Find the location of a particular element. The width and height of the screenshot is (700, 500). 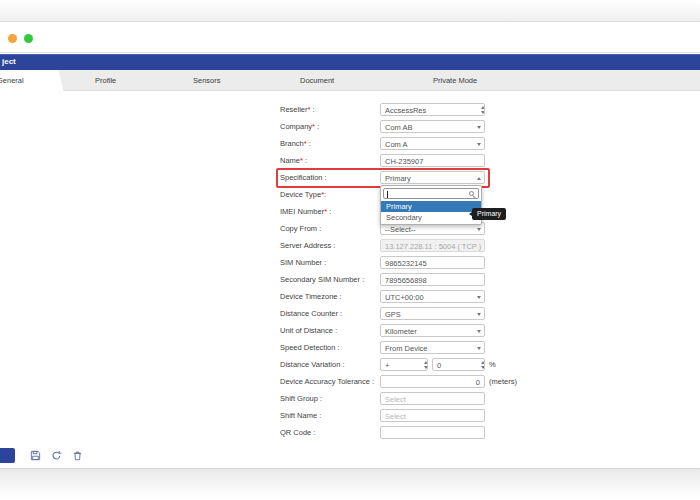

shift-group-row: Shift Group :Select is located at coordinates (410, 398).